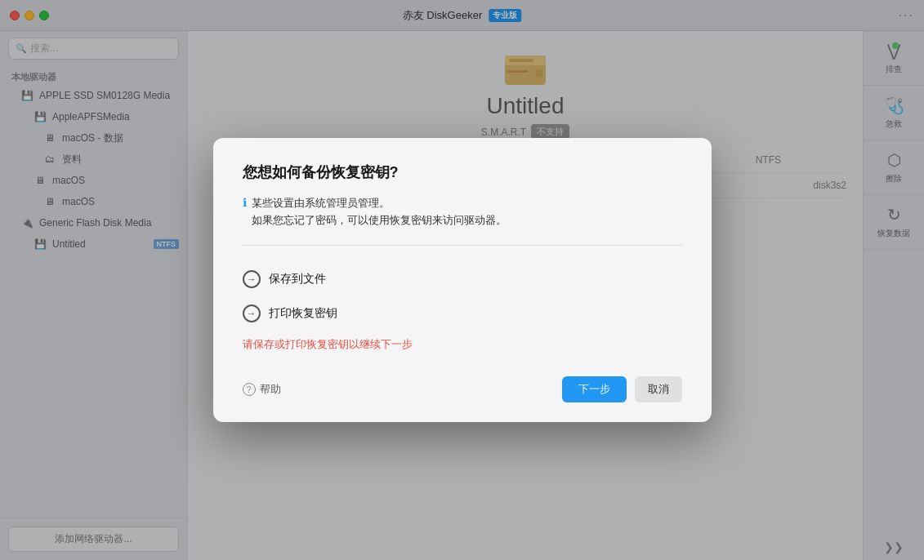 The width and height of the screenshot is (924, 560). I want to click on info-icon: ℹ, so click(245, 202).